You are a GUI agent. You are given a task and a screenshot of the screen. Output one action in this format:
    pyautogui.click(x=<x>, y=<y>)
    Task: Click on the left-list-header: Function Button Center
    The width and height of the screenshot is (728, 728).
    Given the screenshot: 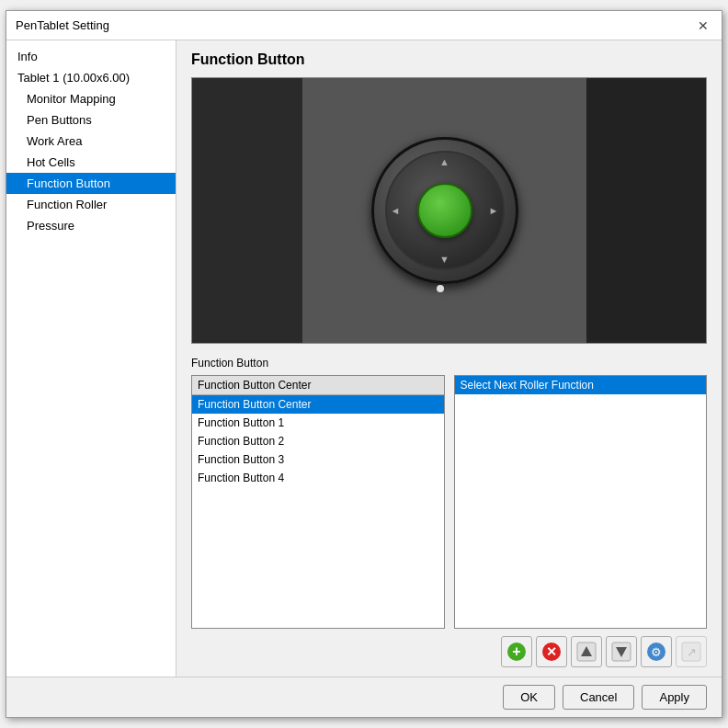 What is the action you would take?
    pyautogui.click(x=318, y=386)
    